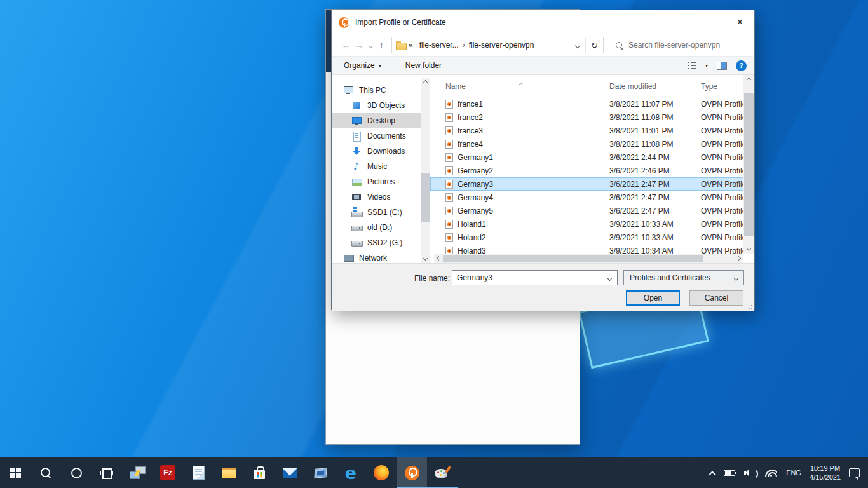 The image size is (868, 488). Describe the element at coordinates (595, 46) in the screenshot. I see `refresh-button: ↻` at that location.